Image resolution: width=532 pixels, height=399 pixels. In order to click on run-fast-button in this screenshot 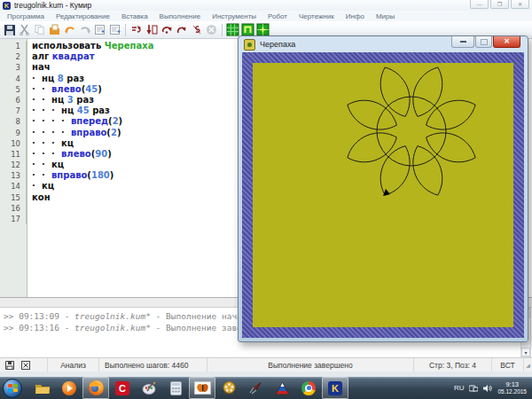, I will do `click(181, 30)`.